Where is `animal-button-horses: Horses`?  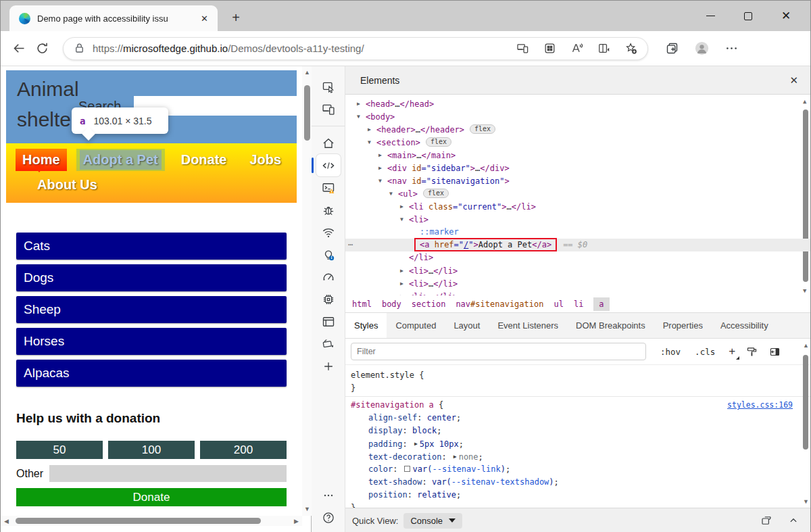
animal-button-horses: Horses is located at coordinates (151, 341).